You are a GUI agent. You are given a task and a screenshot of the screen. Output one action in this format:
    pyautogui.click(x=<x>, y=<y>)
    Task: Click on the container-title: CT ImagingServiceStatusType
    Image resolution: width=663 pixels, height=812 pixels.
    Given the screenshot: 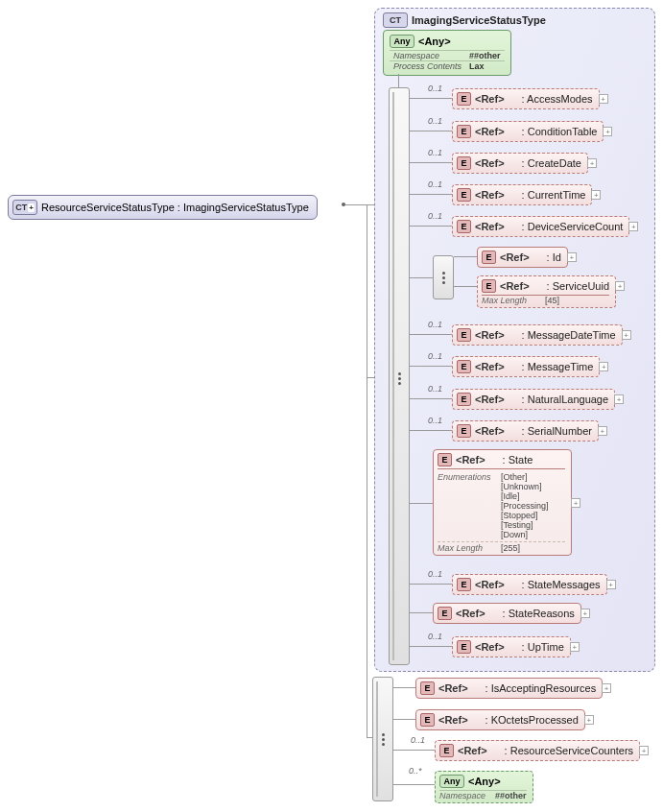 What is the action you would take?
    pyautogui.click(x=514, y=21)
    